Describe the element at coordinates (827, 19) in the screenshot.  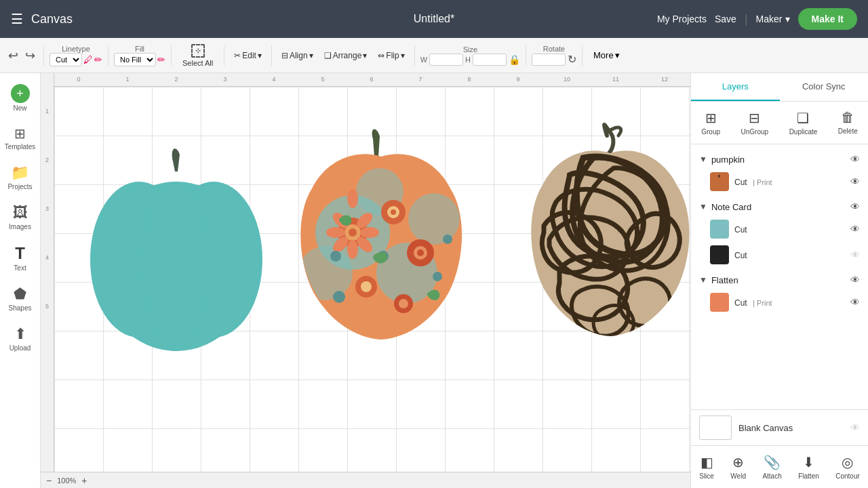
I see `make-it-button: Make It` at that location.